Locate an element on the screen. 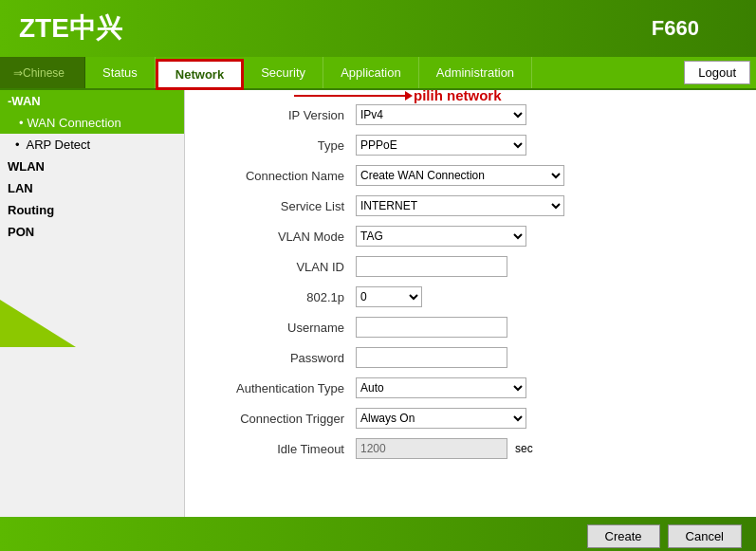 Image resolution: width=756 pixels, height=551 pixels. idle-timeout-unit: sec is located at coordinates (524, 449).